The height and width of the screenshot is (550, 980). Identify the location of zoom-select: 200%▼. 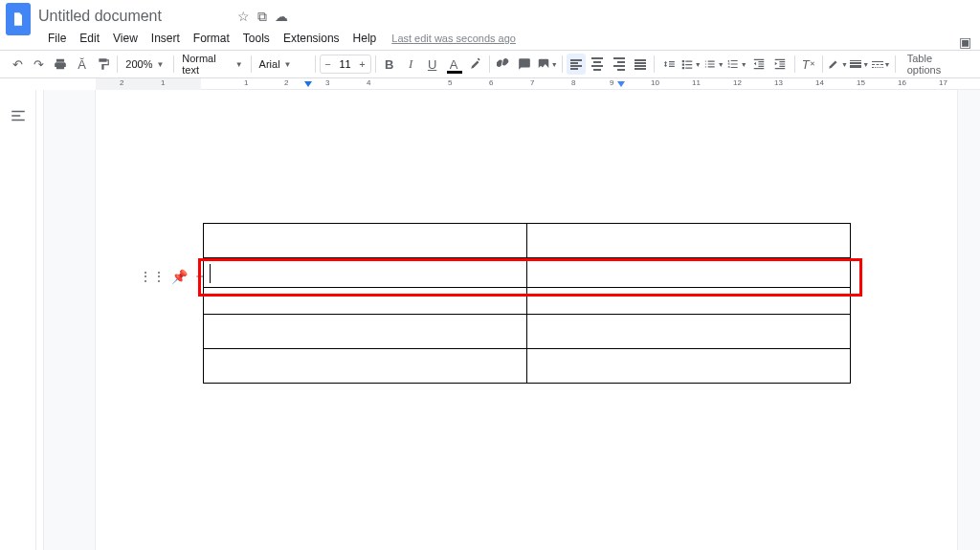
(145, 64).